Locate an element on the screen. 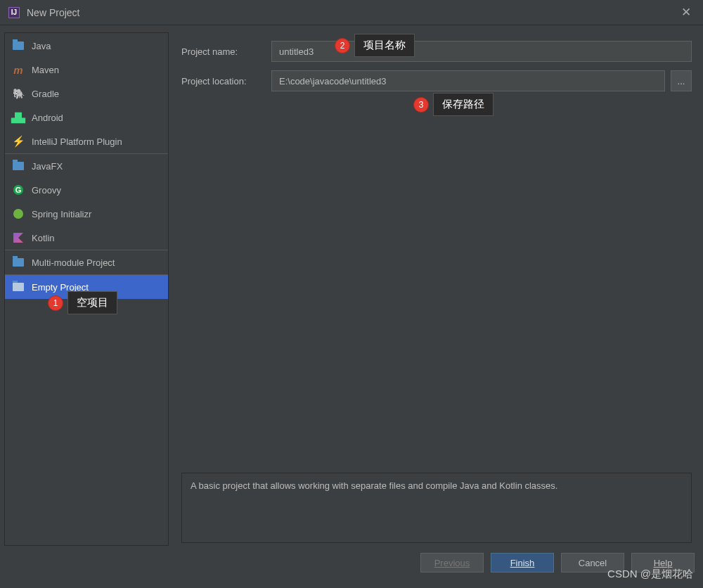 The height and width of the screenshot is (588, 703). sidebar-item-label: Maven is located at coordinates (45, 70).